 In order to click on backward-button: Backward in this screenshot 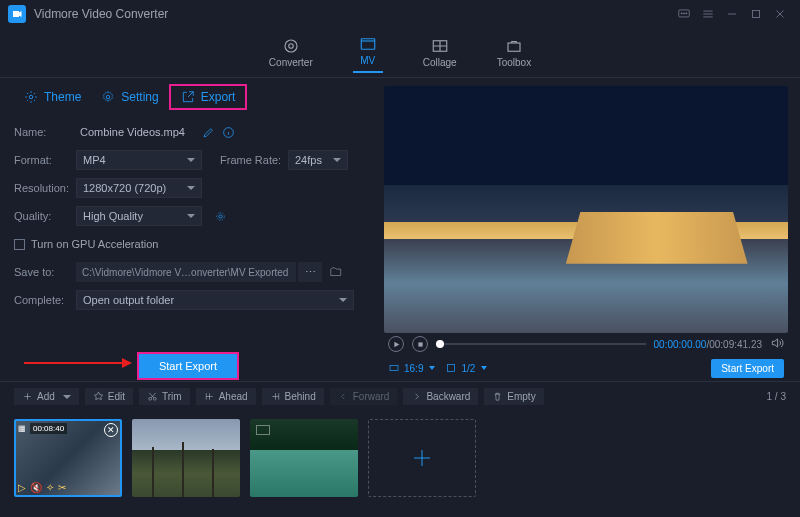, I will do `click(440, 396)`.